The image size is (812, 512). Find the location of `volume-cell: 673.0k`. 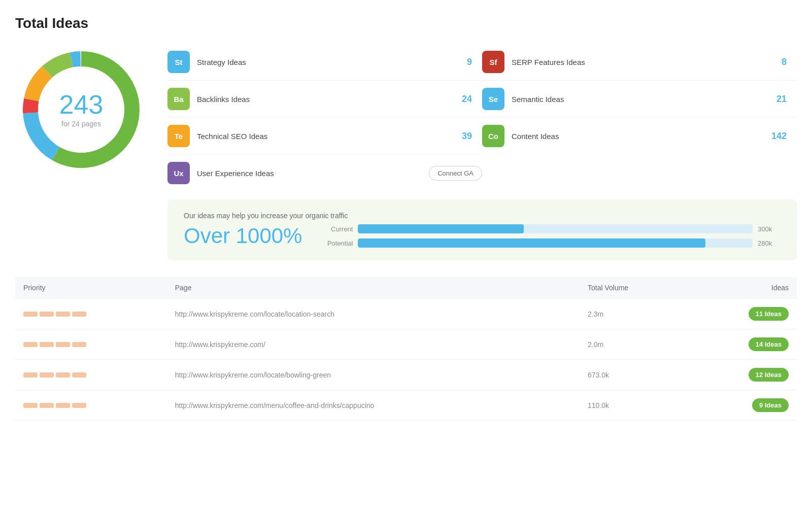

volume-cell: 673.0k is located at coordinates (634, 375).